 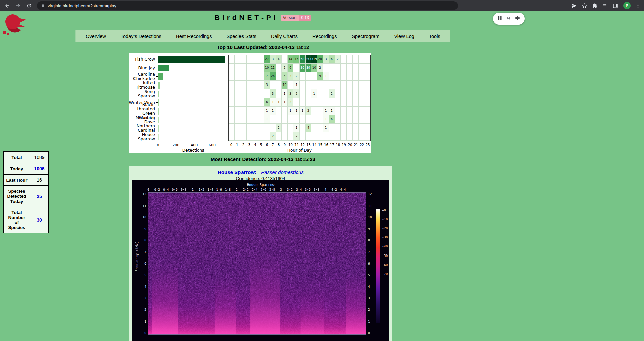 What do you see at coordinates (325, 36) in the screenshot?
I see `nav-item-recordings: Recordings` at bounding box center [325, 36].